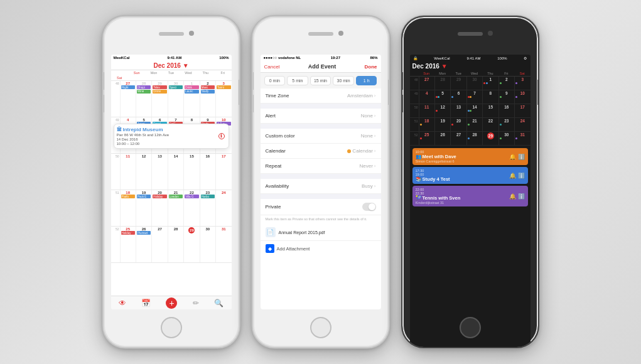 Image resolution: width=641 pixels, height=364 pixels. What do you see at coordinates (171, 139) in the screenshot?
I see `p1-popup-date: 14 Dec 2016` at bounding box center [171, 139].